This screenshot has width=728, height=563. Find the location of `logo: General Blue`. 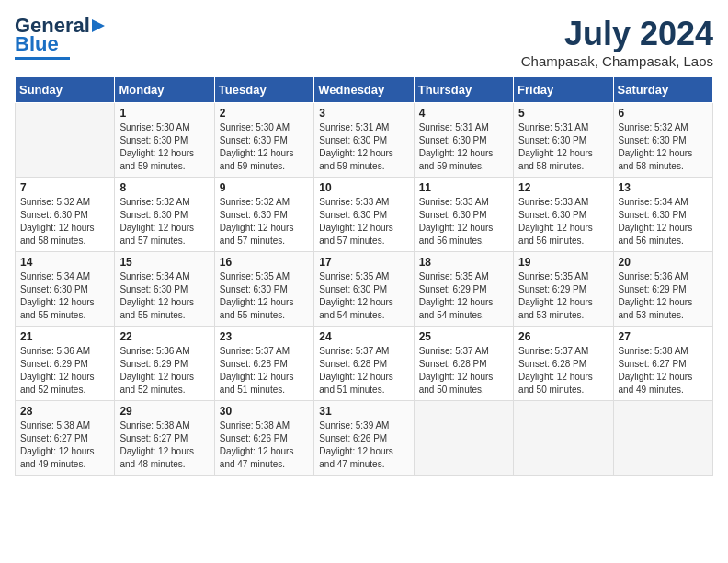

logo: General Blue is located at coordinates (61, 37).